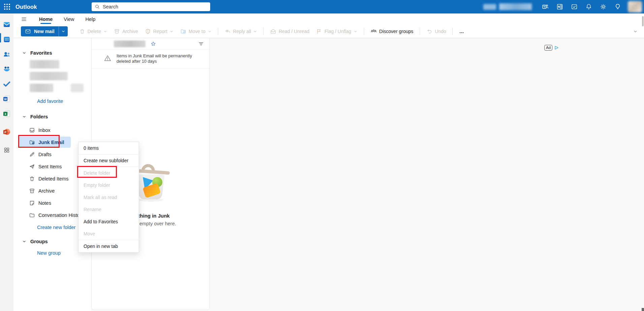 This screenshot has width=644, height=311. What do you see at coordinates (643, 21) in the screenshot?
I see `scrollbar-thumb` at bounding box center [643, 21].